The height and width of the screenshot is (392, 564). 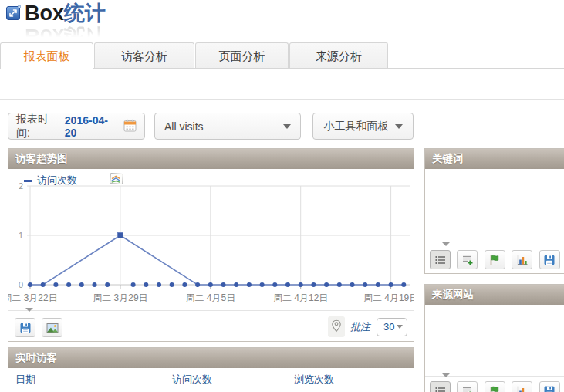 What do you see at coordinates (57, 181) in the screenshot?
I see `legend-series-label: 访问次数` at bounding box center [57, 181].